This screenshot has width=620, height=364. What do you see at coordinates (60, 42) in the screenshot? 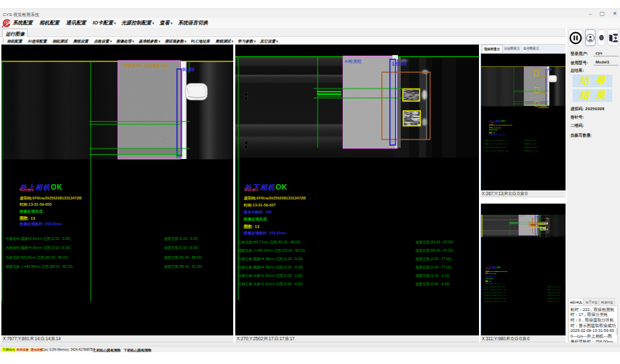
I see `toolbar-item: 相机调试` at bounding box center [60, 42].